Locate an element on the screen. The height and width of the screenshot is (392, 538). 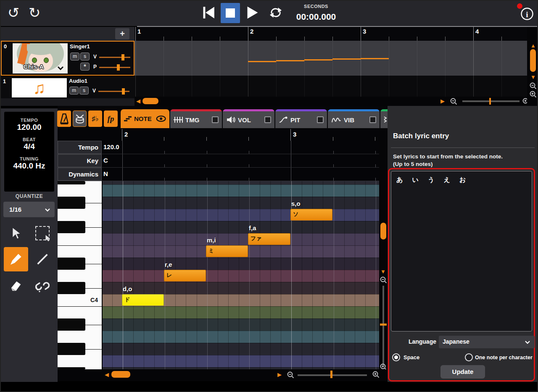
note: ミ is located at coordinates (227, 251).